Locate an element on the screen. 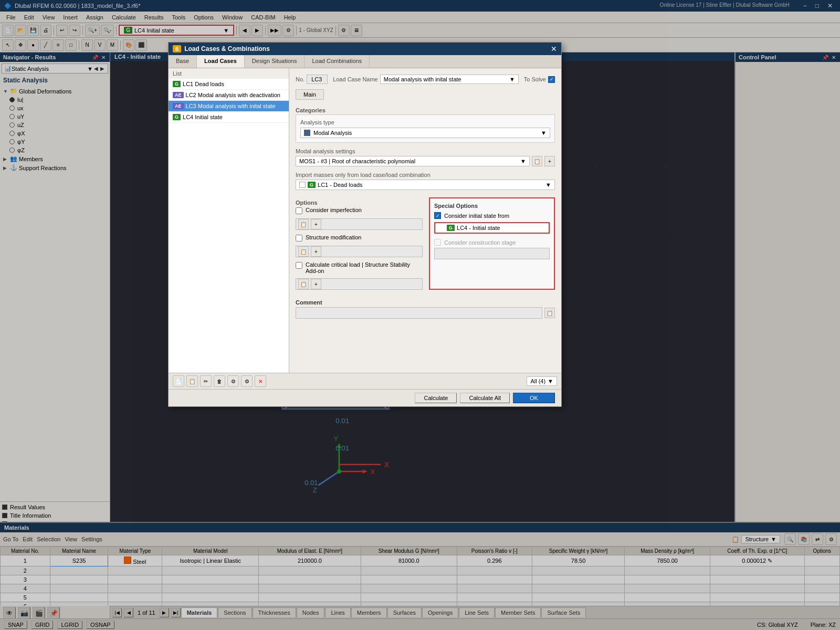 This screenshot has height=630, width=840. im-arrow: ▼ is located at coordinates (548, 185).